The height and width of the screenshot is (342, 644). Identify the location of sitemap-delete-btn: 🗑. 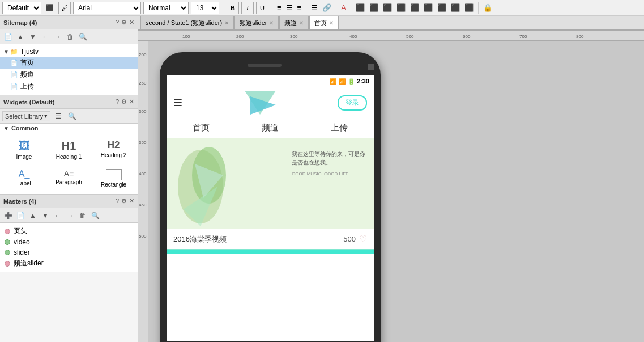
(70, 37).